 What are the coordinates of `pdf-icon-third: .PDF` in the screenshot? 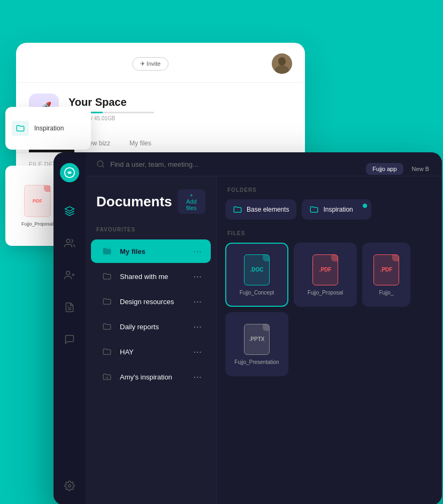 It's located at (386, 270).